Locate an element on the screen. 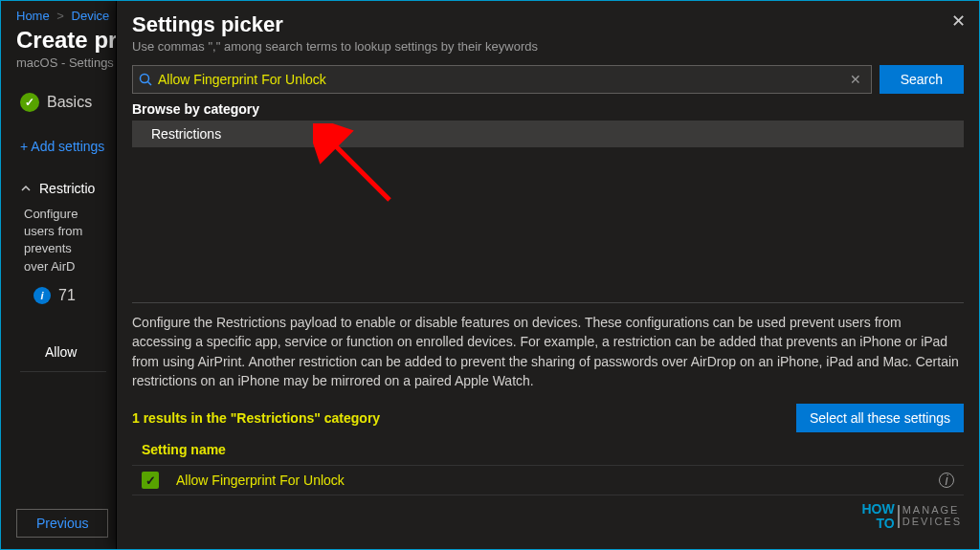  search-button: Search is located at coordinates (922, 79).